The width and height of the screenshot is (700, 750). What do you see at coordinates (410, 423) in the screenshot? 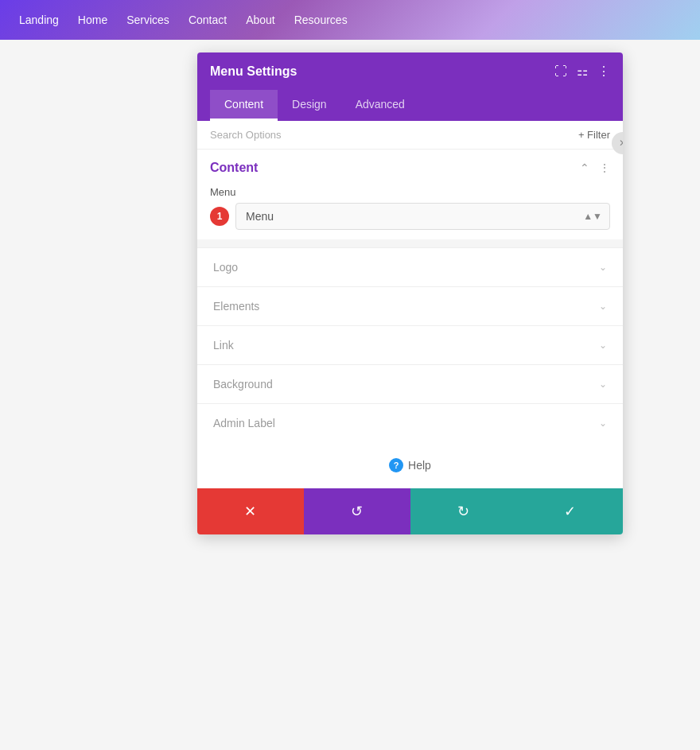
I see `accordion-admin-label: Admin Label ⌄` at bounding box center [410, 423].